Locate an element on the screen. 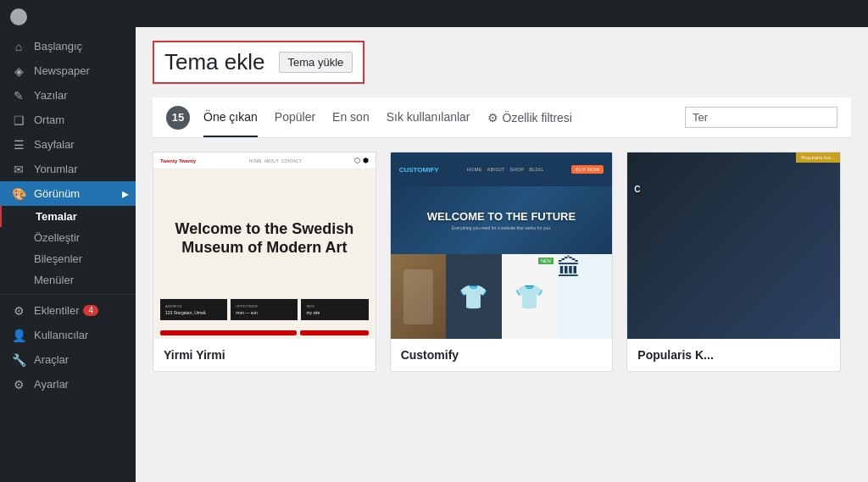  sidebar-item-kullanicilar: 👤 Kullanıcılar is located at coordinates (68, 335).